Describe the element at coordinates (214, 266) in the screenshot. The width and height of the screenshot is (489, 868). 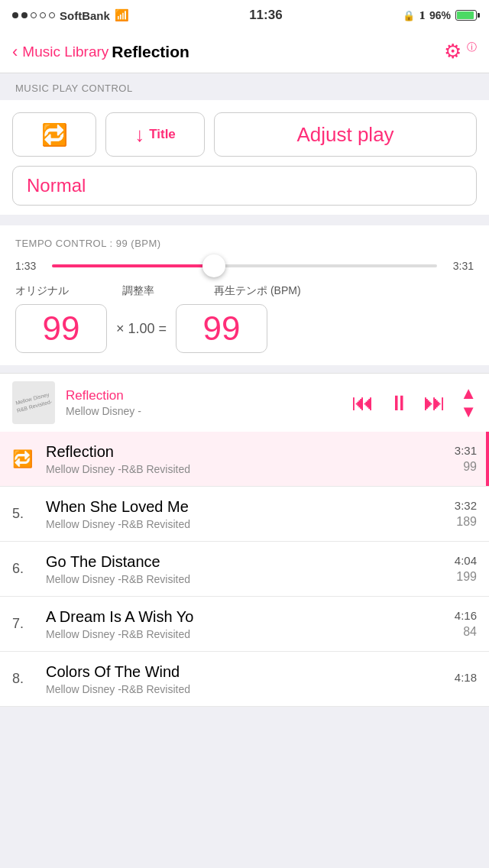
I see `slider-thumb` at that location.